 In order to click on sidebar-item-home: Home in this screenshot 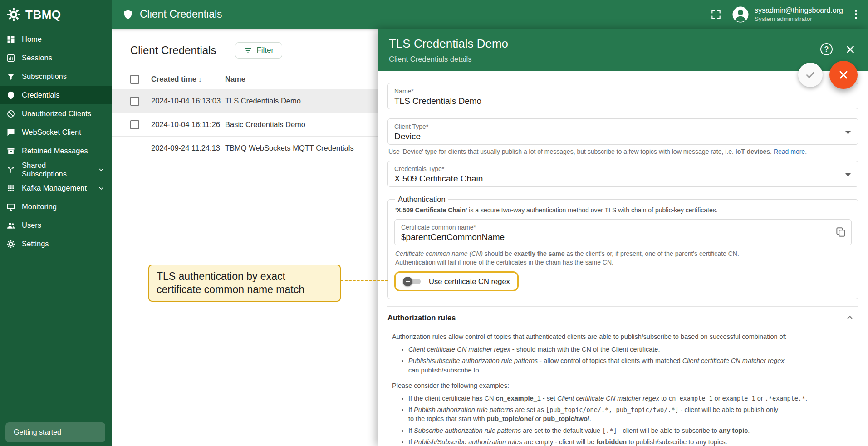, I will do `click(56, 39)`.